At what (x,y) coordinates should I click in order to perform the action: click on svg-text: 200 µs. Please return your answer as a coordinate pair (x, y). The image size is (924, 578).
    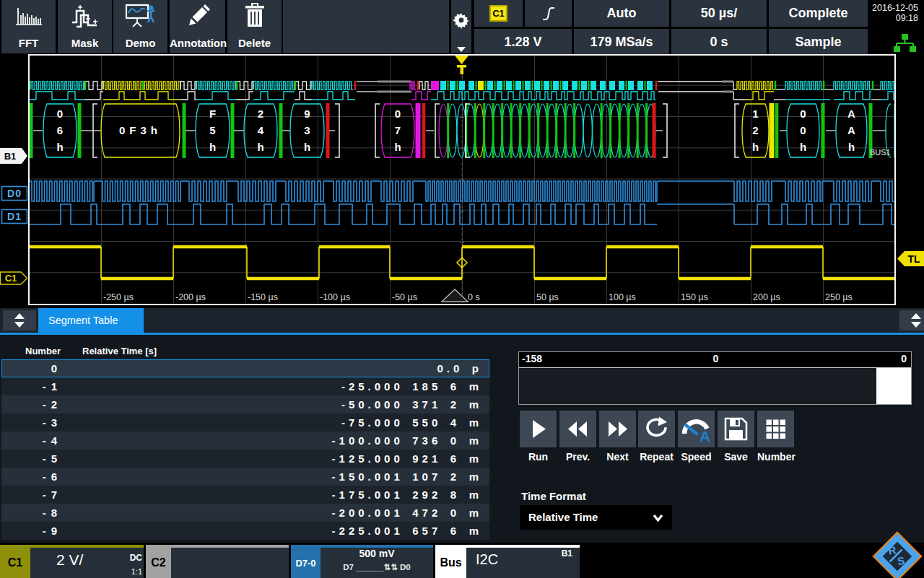
    Looking at the image, I should click on (767, 297).